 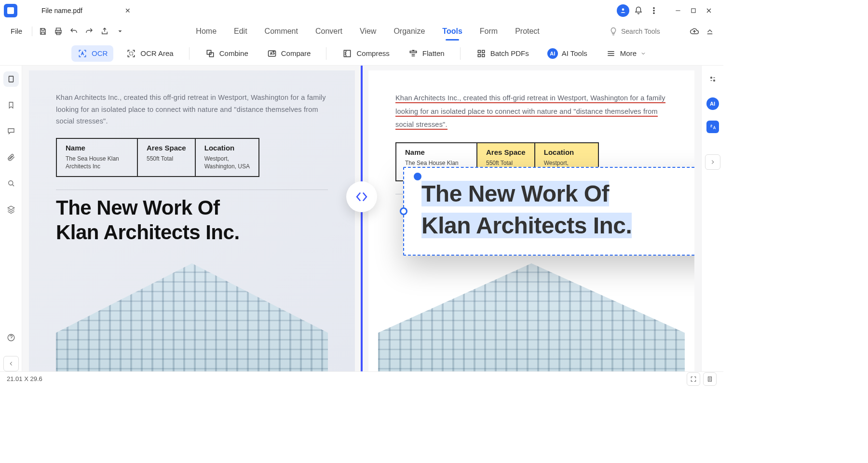 I want to click on ai-icon: AI, so click(x=553, y=54).